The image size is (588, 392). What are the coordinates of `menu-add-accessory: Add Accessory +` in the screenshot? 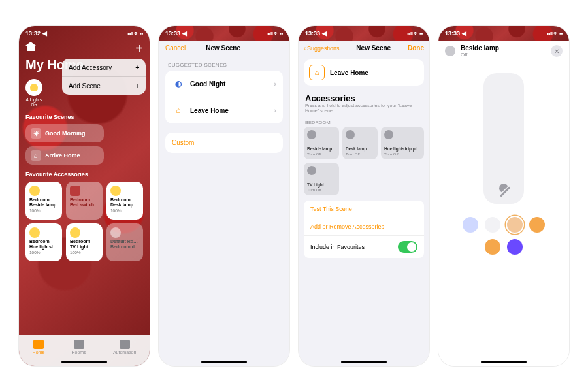 It's located at (104, 68).